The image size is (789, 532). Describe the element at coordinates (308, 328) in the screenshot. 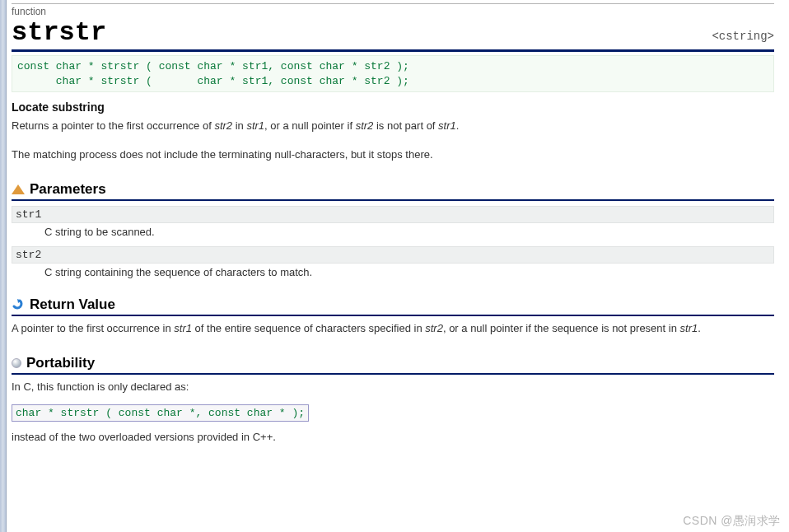

I see `text: of the entire sequence of characters spe…` at that location.